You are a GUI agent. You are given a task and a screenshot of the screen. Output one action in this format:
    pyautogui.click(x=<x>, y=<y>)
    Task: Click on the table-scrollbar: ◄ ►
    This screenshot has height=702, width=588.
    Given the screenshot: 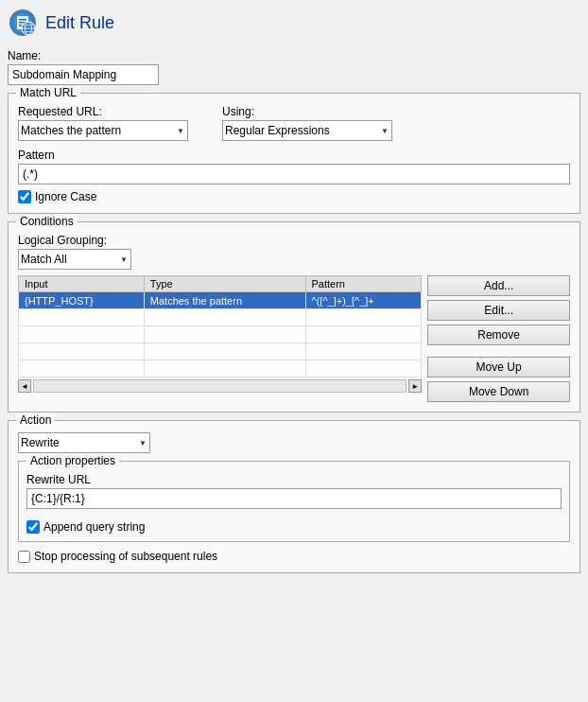 What is the action you would take?
    pyautogui.click(x=219, y=386)
    